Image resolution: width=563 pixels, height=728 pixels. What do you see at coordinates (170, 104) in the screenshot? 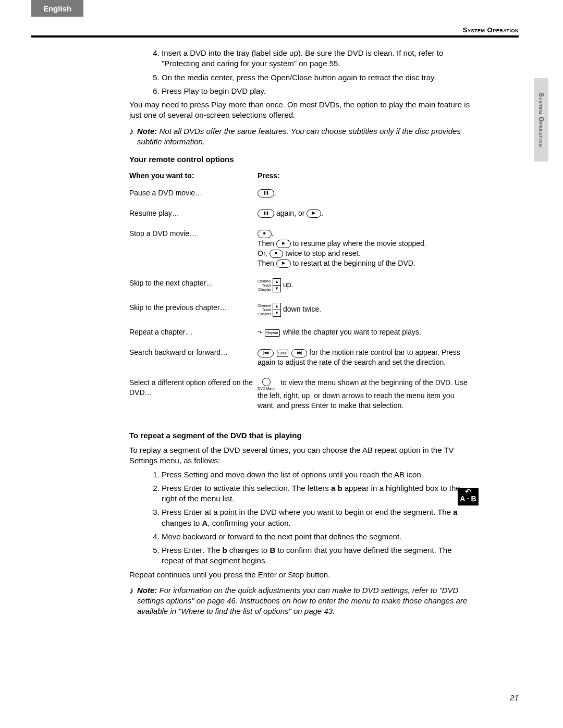
I see `para-pre: You may need to press` at bounding box center [170, 104].